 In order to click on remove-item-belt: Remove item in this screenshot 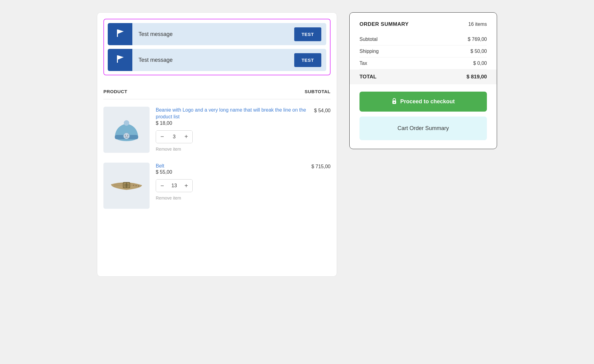, I will do `click(168, 198)`.